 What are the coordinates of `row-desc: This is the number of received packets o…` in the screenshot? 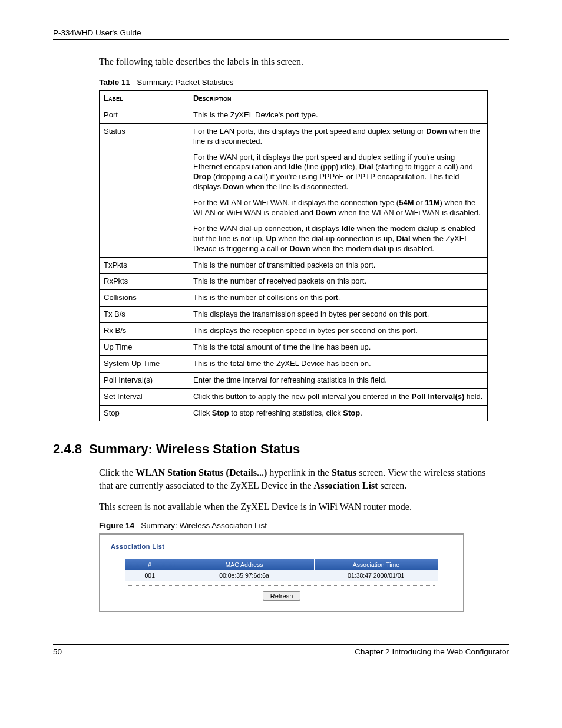 It's located at (338, 282).